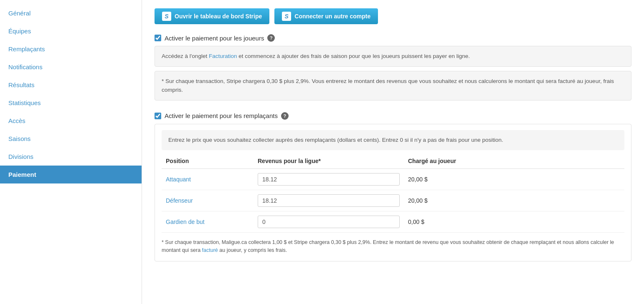 This screenshot has height=304, width=644. What do you see at coordinates (393, 38) in the screenshot?
I see `joueurs-checkbox-row: Activer le paiement pour les joueurs ?` at bounding box center [393, 38].